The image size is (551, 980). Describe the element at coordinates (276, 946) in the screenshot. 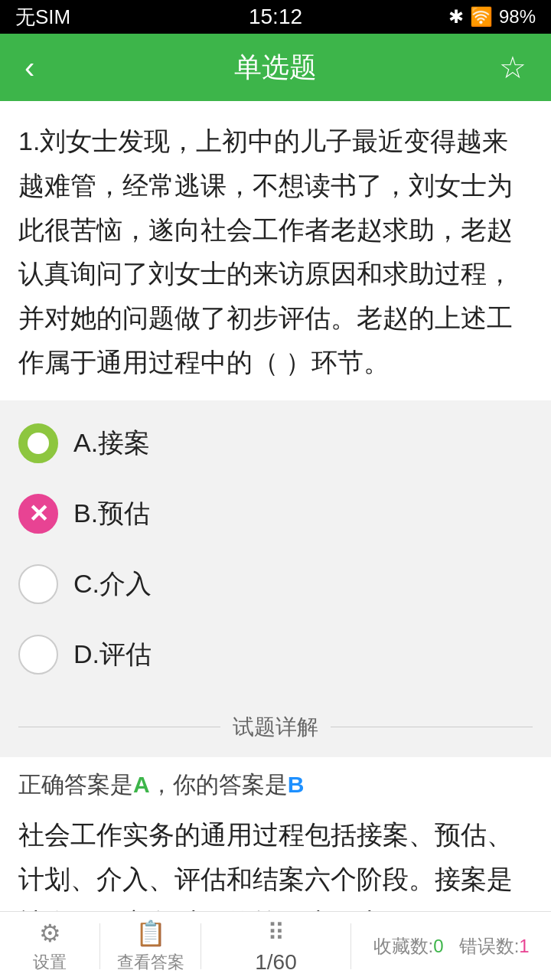

I see `bottom-nav: ⚙ 设置 📋 查看答案 ⠿ 1/60 收藏数:0 错误数:1` at that location.